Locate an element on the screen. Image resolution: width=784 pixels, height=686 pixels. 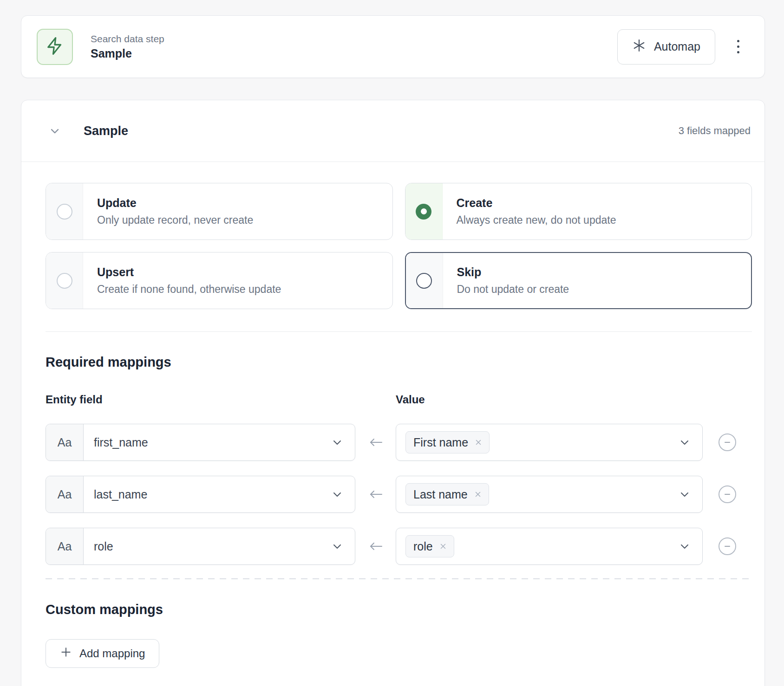
value-chip-label: role is located at coordinates (423, 547).